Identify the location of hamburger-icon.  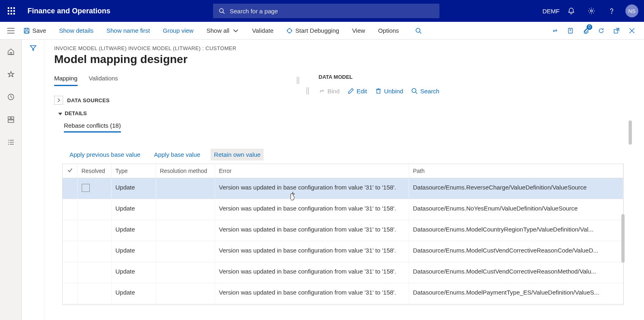
(11, 31).